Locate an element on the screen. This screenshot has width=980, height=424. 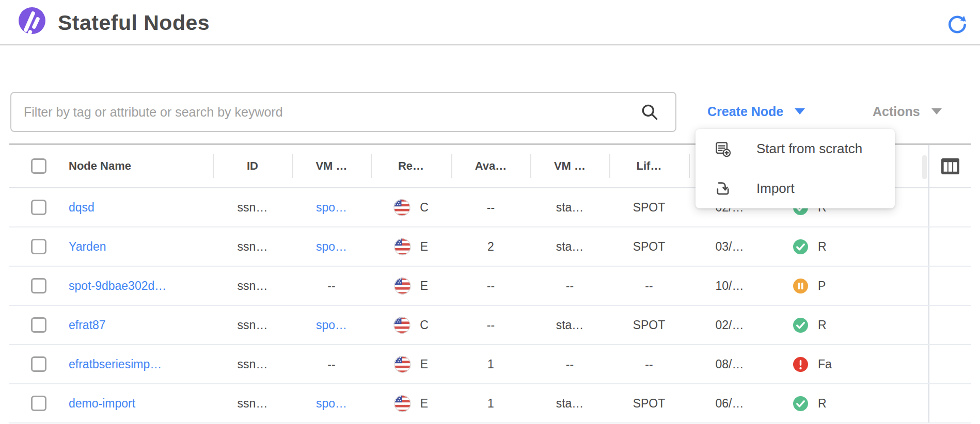
availability-value: 2 is located at coordinates (491, 247).